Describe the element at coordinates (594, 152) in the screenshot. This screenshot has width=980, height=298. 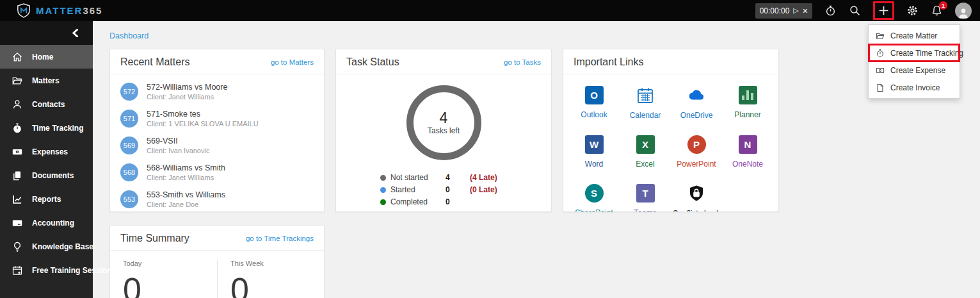
I see `link-word: W Word` at that location.